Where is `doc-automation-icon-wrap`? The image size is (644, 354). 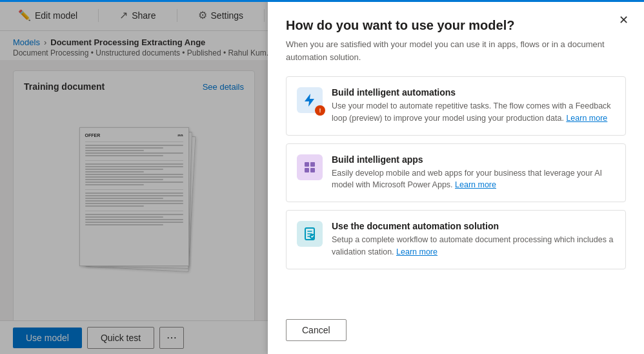 doc-automation-icon-wrap is located at coordinates (310, 234).